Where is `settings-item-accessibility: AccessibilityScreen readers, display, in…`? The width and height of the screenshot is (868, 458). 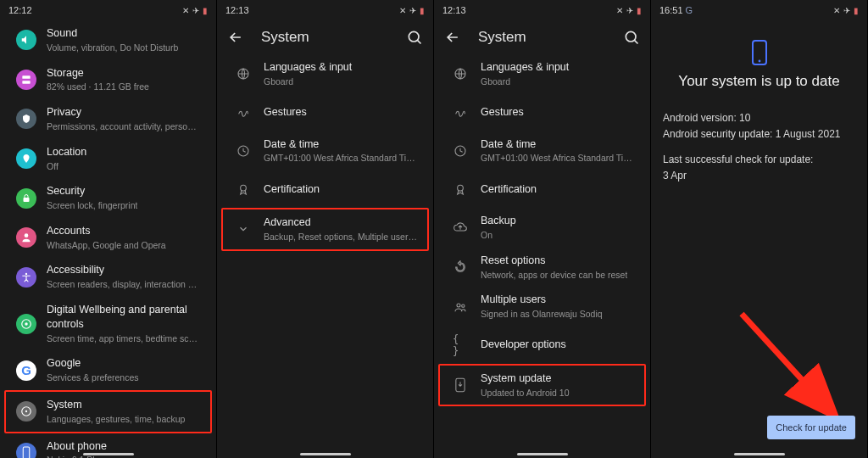 settings-item-accessibility: AccessibilityScreen readers, display, in… is located at coordinates (108, 276).